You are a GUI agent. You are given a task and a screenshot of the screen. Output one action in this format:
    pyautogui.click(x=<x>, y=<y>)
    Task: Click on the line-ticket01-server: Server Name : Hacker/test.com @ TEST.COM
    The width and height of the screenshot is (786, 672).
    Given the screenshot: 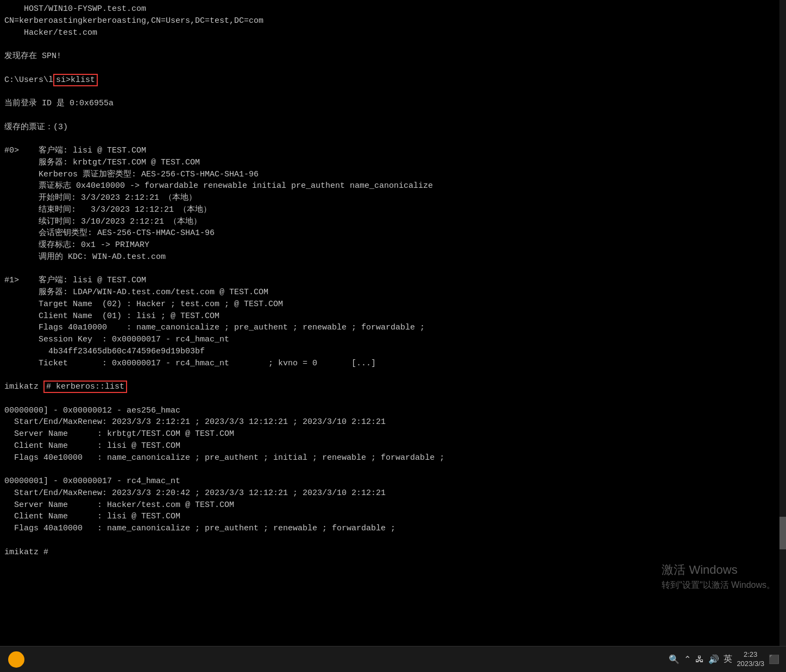 What is the action you would take?
    pyautogui.click(x=390, y=505)
    